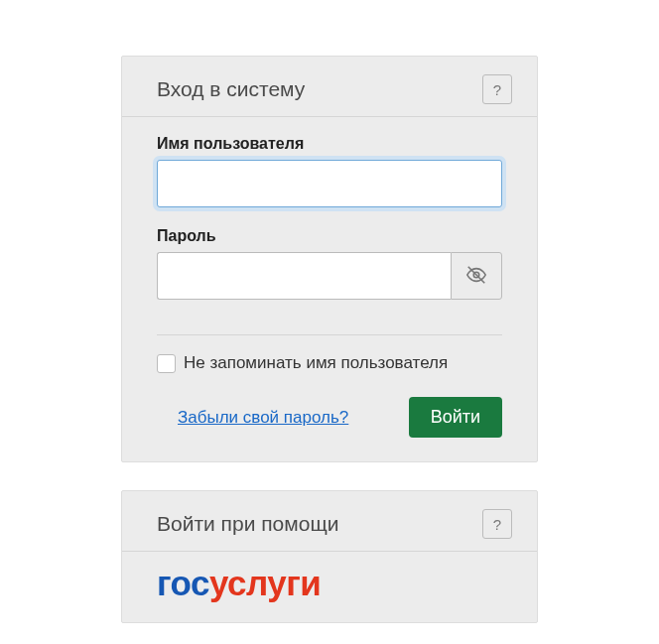  What do you see at coordinates (248, 524) in the screenshot?
I see `sso-title: Войти при помощи` at bounding box center [248, 524].